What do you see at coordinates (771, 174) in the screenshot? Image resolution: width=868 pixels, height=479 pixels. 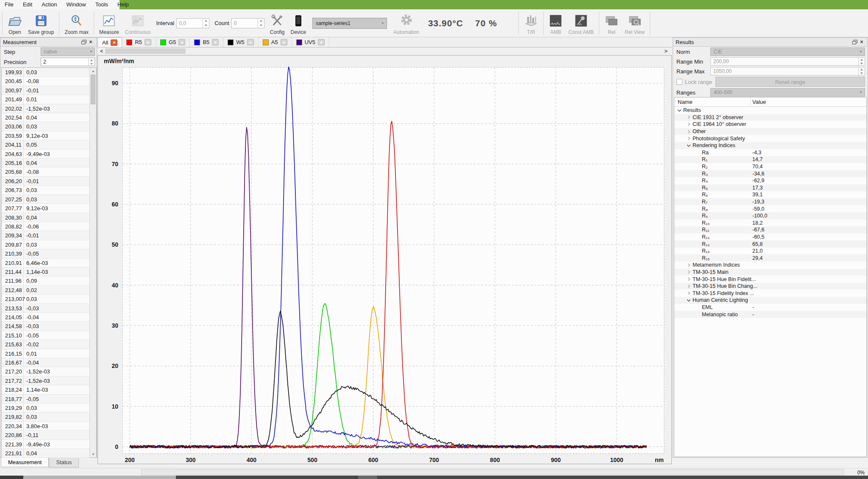 I see `tree-item-r-: R₃-34,6` at bounding box center [771, 174].